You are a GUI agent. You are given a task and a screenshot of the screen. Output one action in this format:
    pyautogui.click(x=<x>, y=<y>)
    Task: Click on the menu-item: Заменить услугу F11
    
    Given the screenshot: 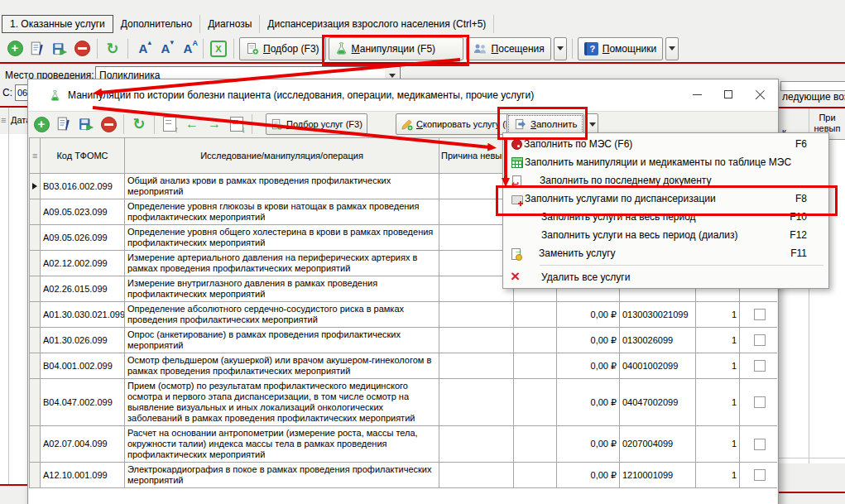 What is the action you would take?
    pyautogui.click(x=665, y=253)
    